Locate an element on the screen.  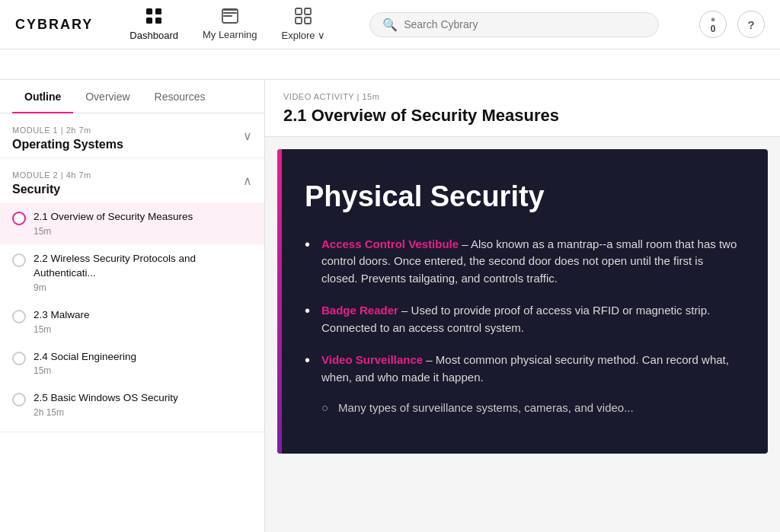
slide-bullet-1: • Access Control Vestibule – Also known … is located at coordinates (523, 262).